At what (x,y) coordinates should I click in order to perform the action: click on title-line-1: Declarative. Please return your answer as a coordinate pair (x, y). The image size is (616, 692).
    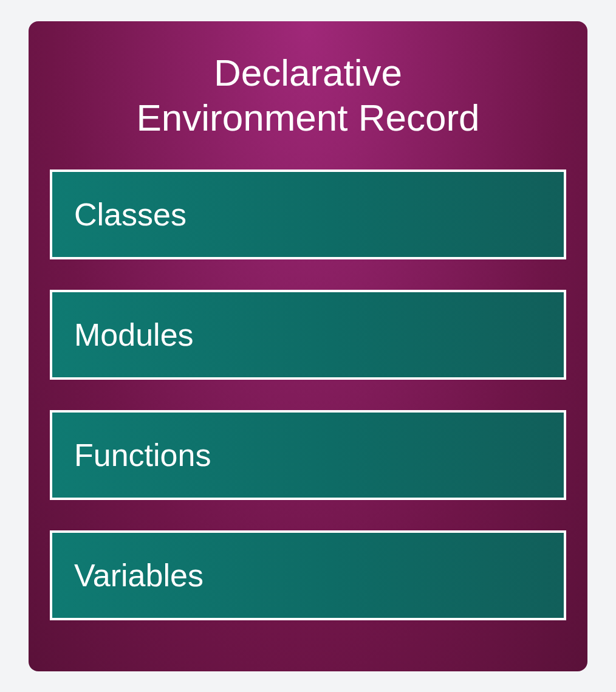
    Looking at the image, I should click on (308, 73).